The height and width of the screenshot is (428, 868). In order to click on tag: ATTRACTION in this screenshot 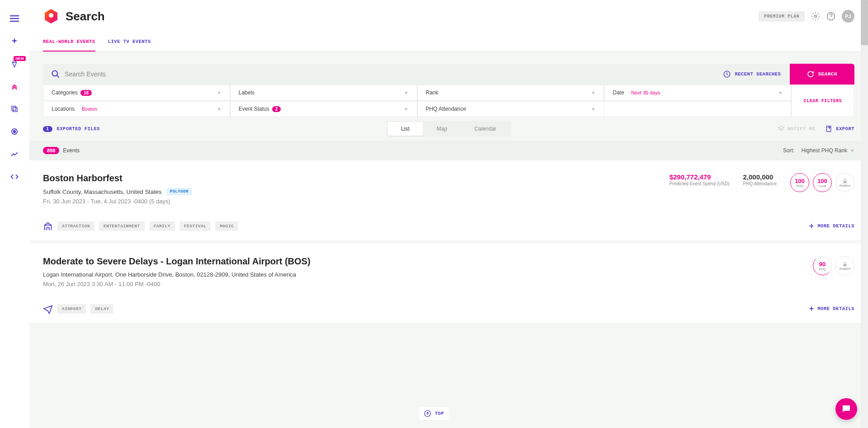, I will do `click(76, 226)`.